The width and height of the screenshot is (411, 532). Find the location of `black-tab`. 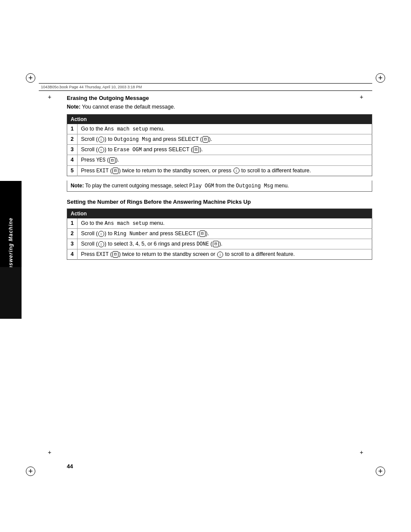

black-tab is located at coordinates (11, 293).